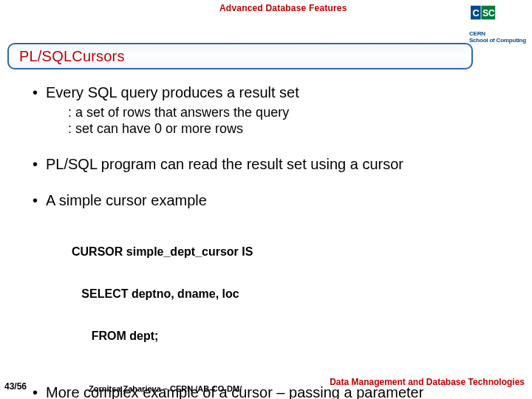  What do you see at coordinates (286, 112) in the screenshot?
I see `bullet-1-sub-1: : a set of rows that answers the query` at bounding box center [286, 112].